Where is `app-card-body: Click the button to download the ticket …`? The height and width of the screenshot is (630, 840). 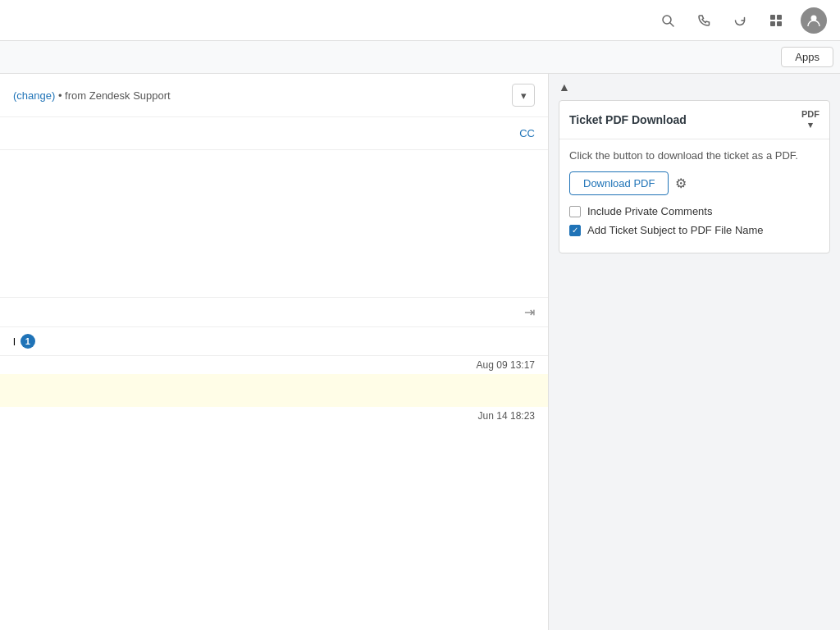 app-card-body: Click the button to download the ticket … is located at coordinates (694, 196).